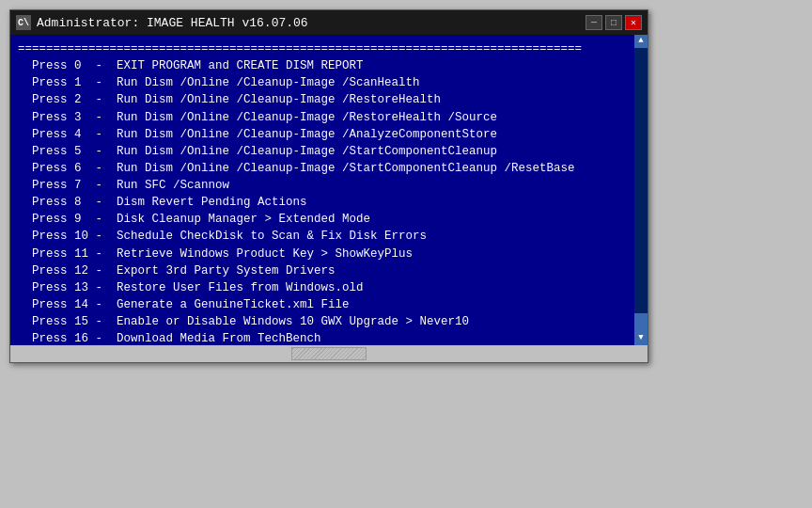 The height and width of the screenshot is (508, 812). I want to click on terminal-line: Press 7 - Run SFC /Scannow, so click(321, 185).